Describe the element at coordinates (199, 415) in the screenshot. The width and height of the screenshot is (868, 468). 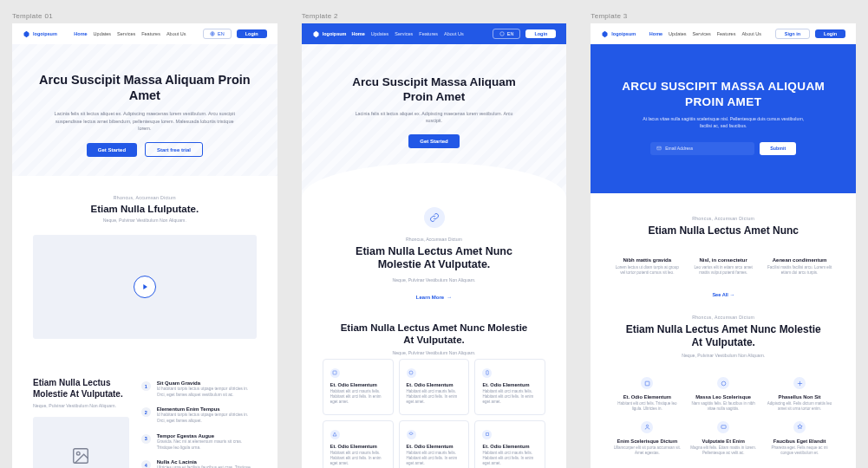
I see `step-2: 2Elementum Enim TempusId habitant turpis…` at that location.